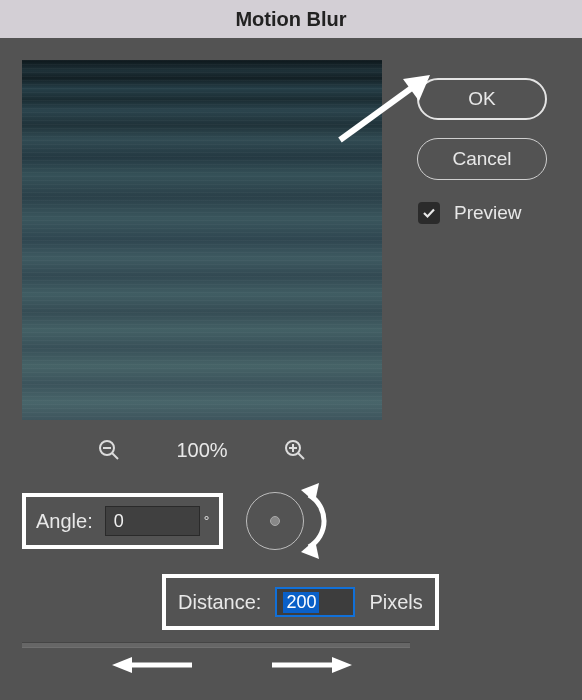 Image resolution: width=582 pixels, height=700 pixels. I want to click on distance-label: Distance:, so click(220, 602).